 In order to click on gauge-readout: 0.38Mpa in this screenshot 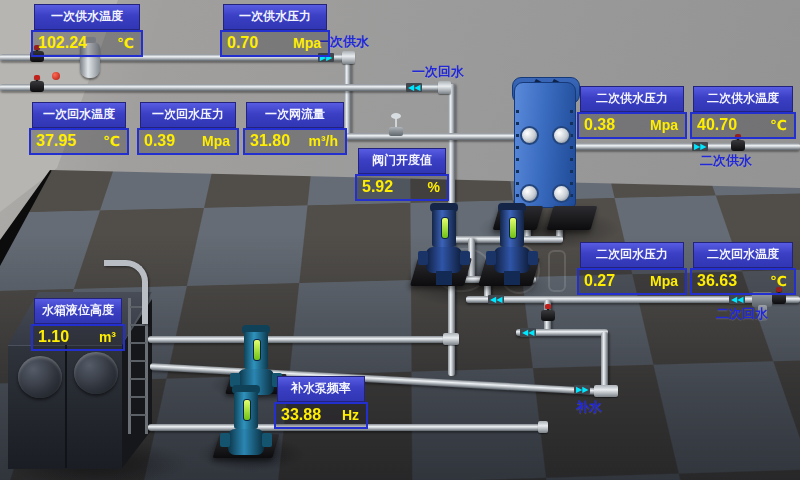, I will do `click(632, 126)`.